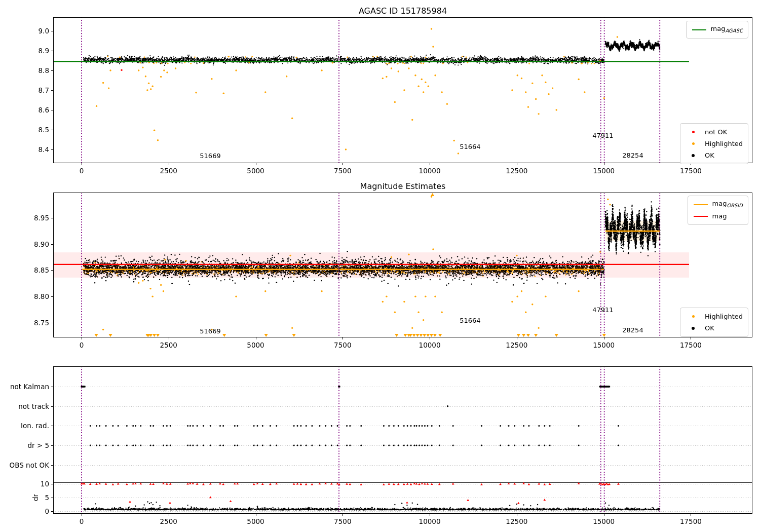 The height and width of the screenshot is (532, 760). I want to click on y-tick-label: 8.80, so click(42, 296).